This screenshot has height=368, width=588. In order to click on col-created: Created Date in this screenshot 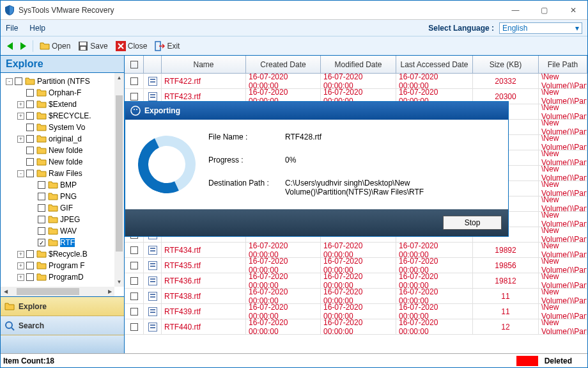, I will do `click(284, 64)`.